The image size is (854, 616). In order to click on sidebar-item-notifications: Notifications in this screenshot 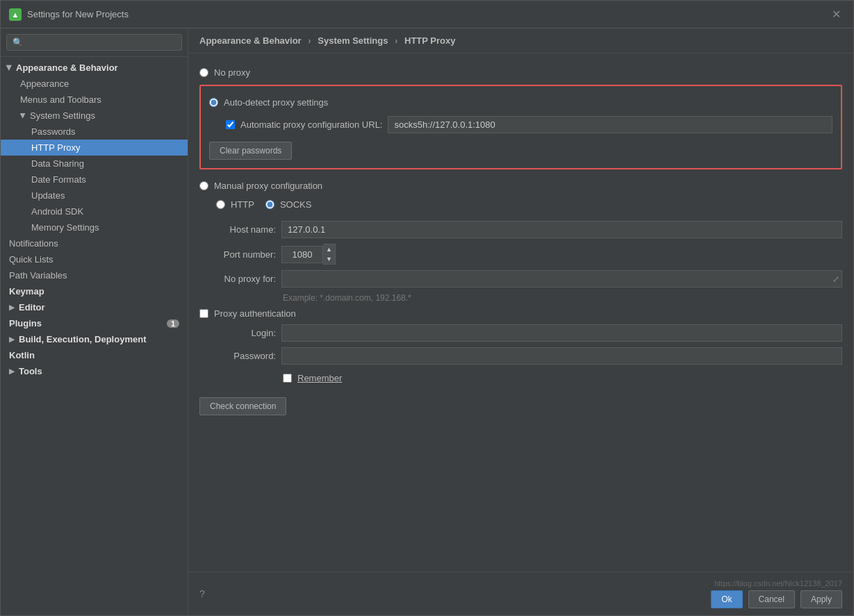, I will do `click(95, 243)`.